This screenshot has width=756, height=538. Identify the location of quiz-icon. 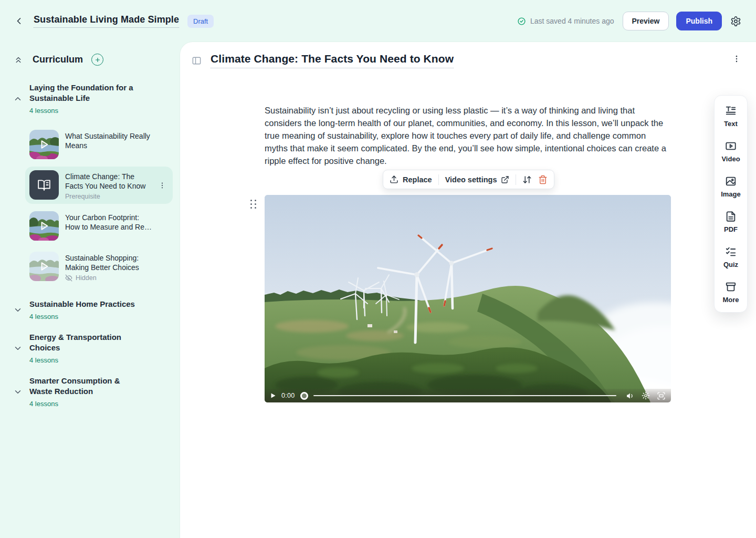
(731, 252).